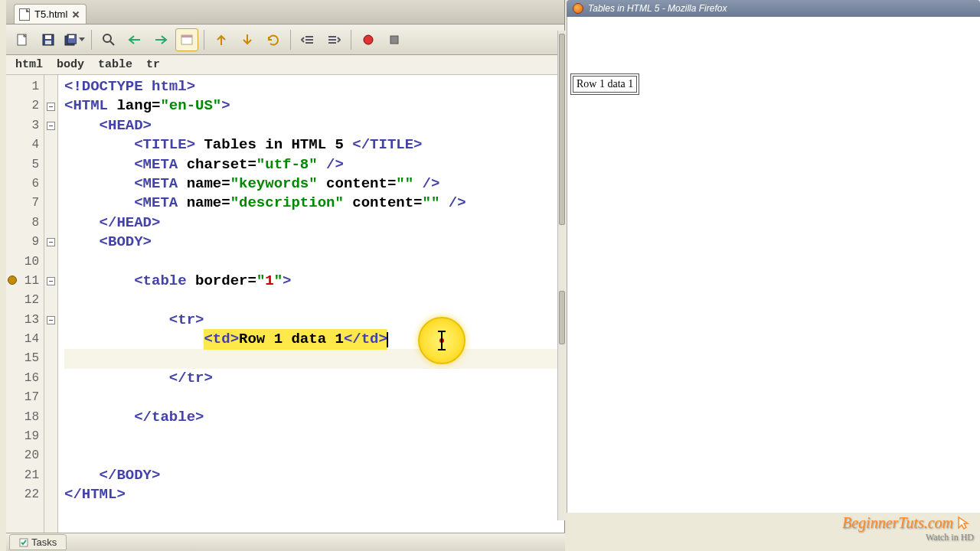 The width and height of the screenshot is (980, 551). I want to click on file-icon, so click(24, 15).